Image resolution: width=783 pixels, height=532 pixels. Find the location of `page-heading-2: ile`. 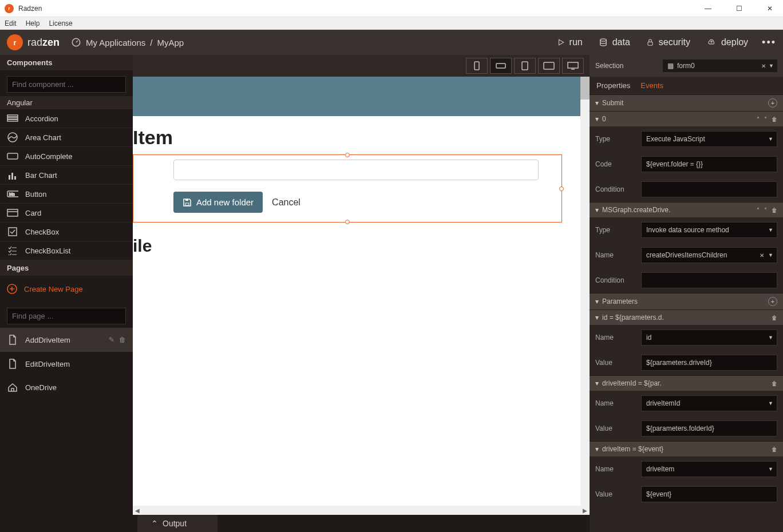

page-heading-2: ile is located at coordinates (356, 246).